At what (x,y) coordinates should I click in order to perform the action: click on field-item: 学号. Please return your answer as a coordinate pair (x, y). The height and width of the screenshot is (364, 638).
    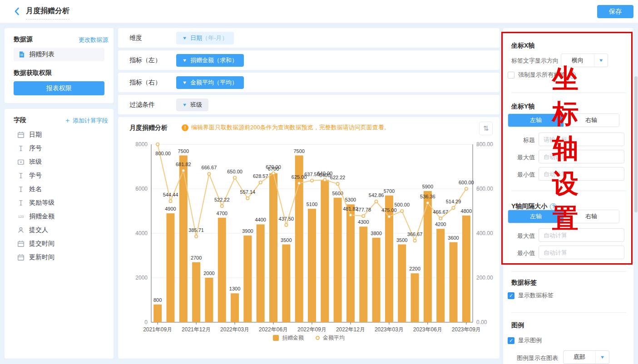
    Looking at the image, I should click on (59, 176).